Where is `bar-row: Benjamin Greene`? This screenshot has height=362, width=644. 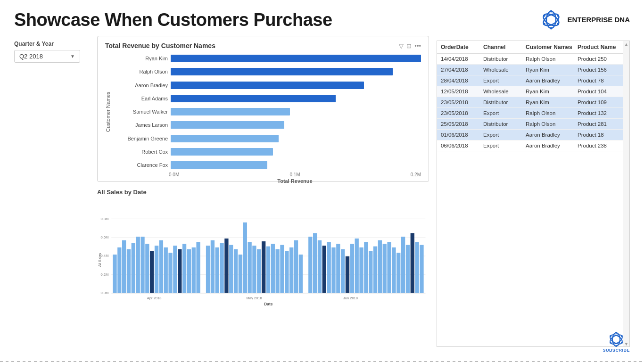
bar-row: Benjamin Greene is located at coordinates (269, 139).